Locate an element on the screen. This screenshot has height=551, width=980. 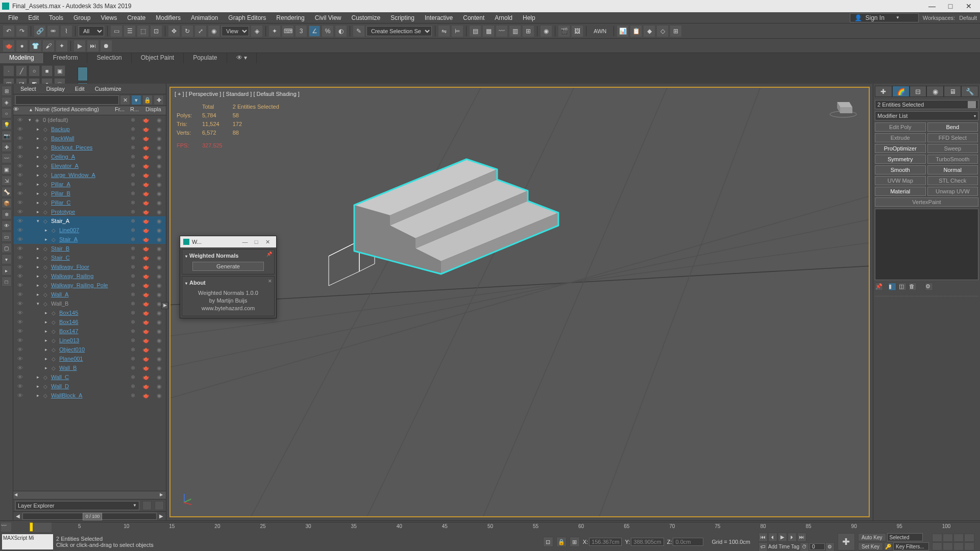
edge-mode-icon: ╱ is located at coordinates (21, 71).